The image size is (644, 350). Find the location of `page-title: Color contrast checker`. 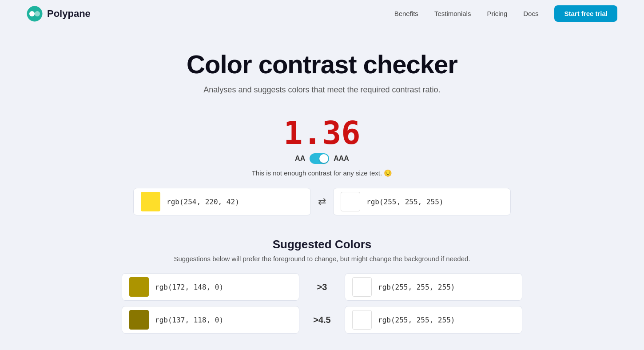

page-title: Color contrast checker is located at coordinates (322, 64).